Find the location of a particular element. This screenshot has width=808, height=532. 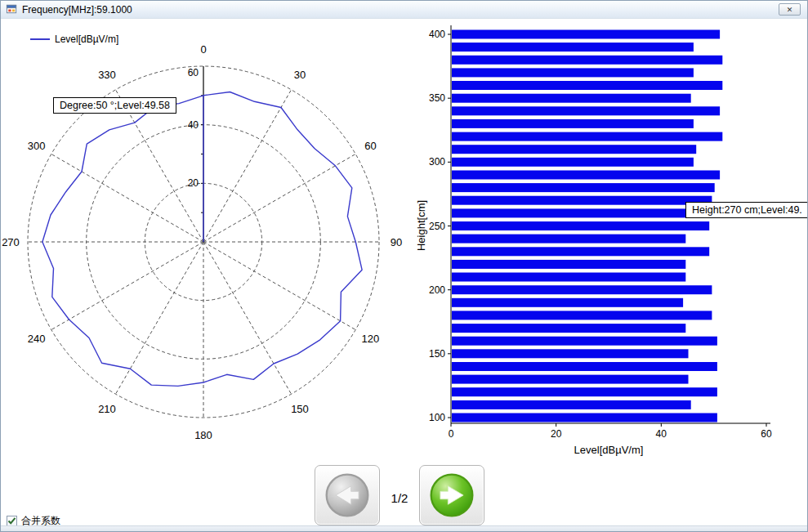

close-icon: ✕ is located at coordinates (790, 10).